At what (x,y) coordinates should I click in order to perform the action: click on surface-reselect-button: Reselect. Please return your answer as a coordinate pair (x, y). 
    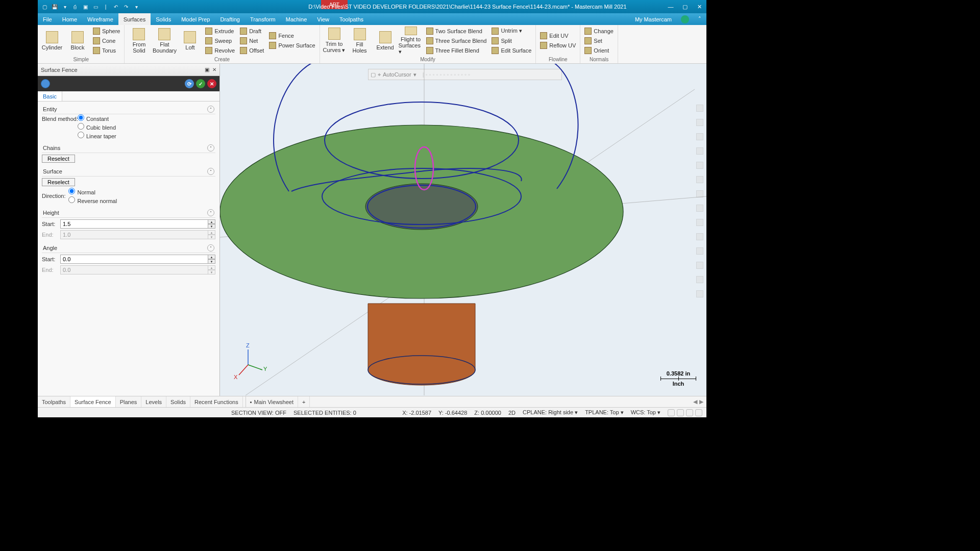
    Looking at the image, I should click on (58, 182).